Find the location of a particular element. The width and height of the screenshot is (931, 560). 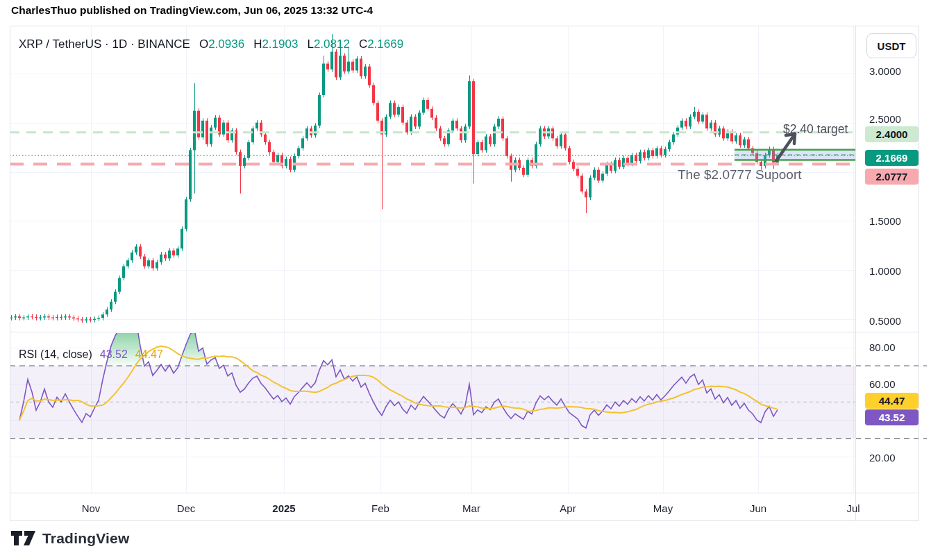

tradingview-glyph-icon is located at coordinates (24, 538).